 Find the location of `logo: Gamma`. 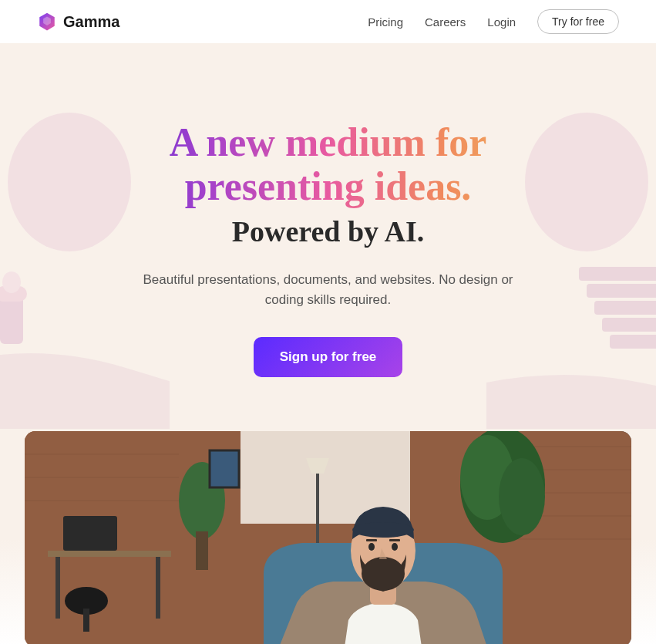

logo: Gamma is located at coordinates (79, 22).